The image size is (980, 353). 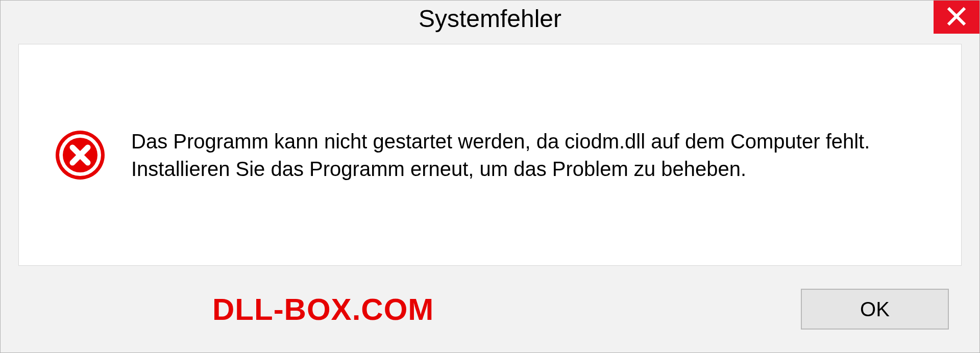 I want to click on dialog-title: Systemfehler, so click(x=490, y=18).